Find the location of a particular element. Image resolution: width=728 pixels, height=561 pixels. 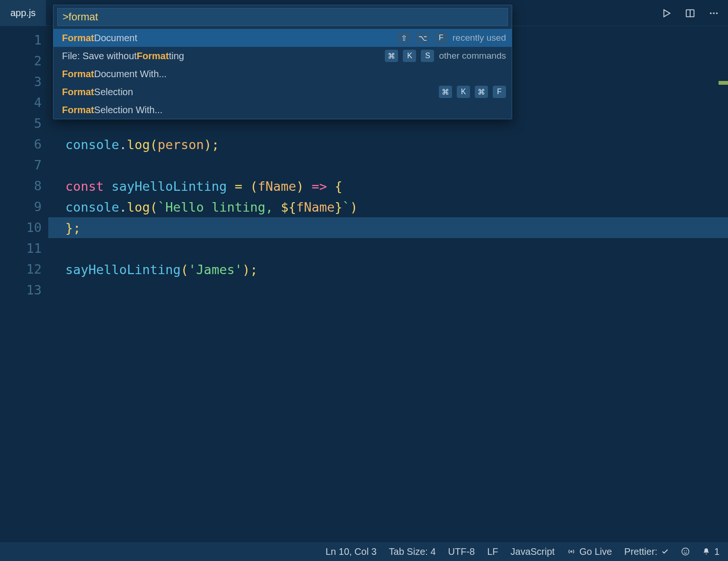

command-palette-item: Format Selection⌘K⌘F is located at coordinates (283, 92).